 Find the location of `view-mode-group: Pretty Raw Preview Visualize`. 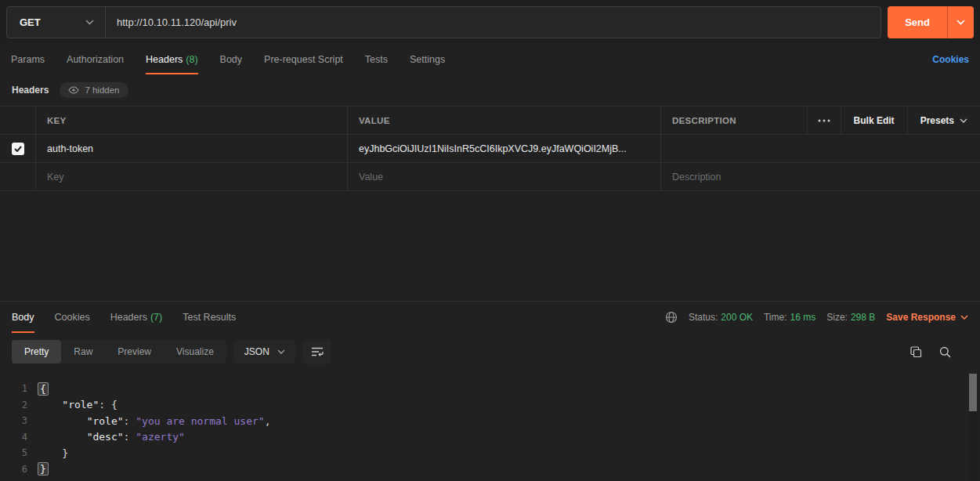

view-mode-group: Pretty Raw Preview Visualize is located at coordinates (119, 352).